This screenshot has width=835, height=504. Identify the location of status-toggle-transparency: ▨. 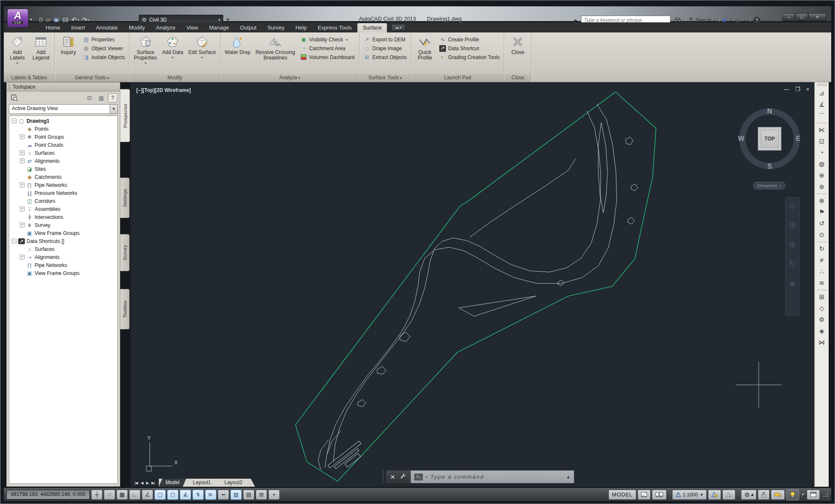
(236, 495).